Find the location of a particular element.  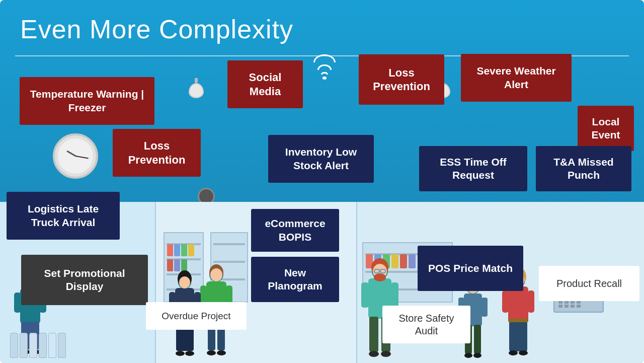

new-planogram-label: New Planogram is located at coordinates (295, 279).